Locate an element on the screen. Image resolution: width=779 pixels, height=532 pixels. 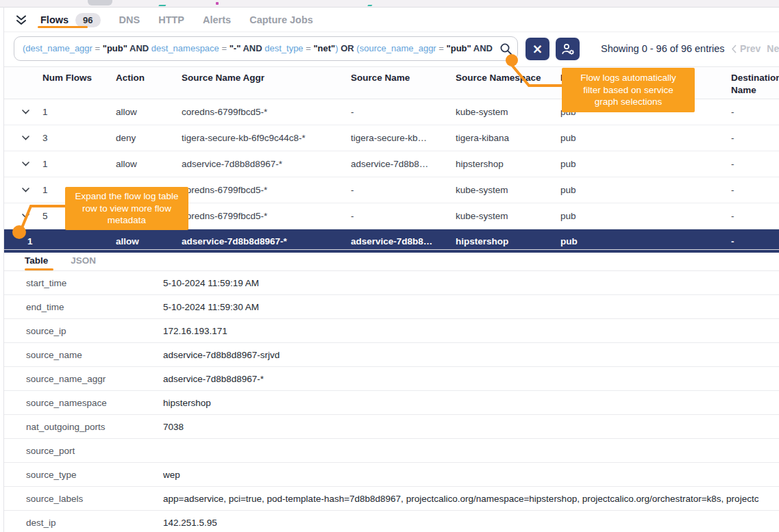
detail-key: start_time is located at coordinates (95, 283).